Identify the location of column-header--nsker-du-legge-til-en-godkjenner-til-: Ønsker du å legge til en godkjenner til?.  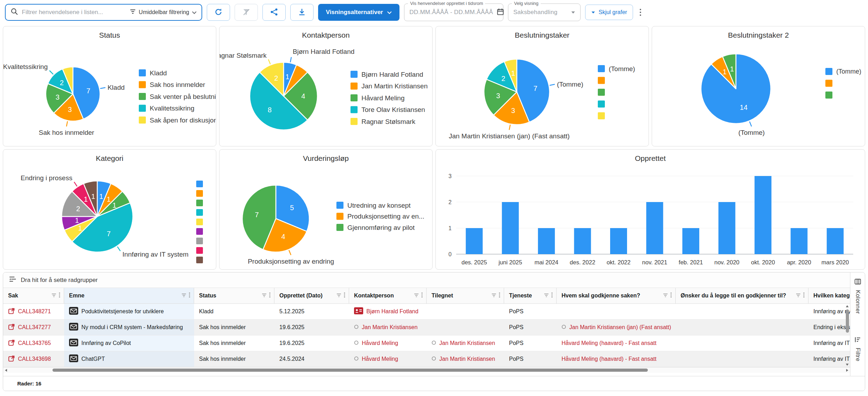
(742, 296).